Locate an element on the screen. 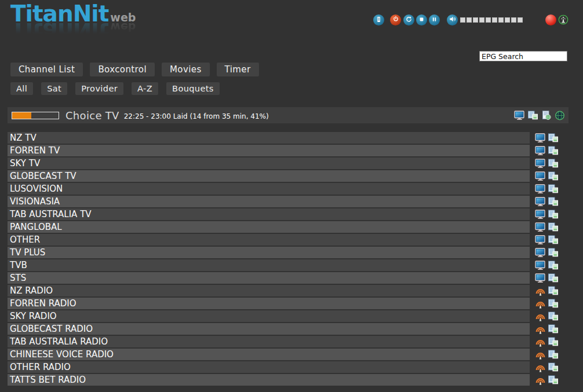  channel-row: VISIONASIA is located at coordinates (283, 202).